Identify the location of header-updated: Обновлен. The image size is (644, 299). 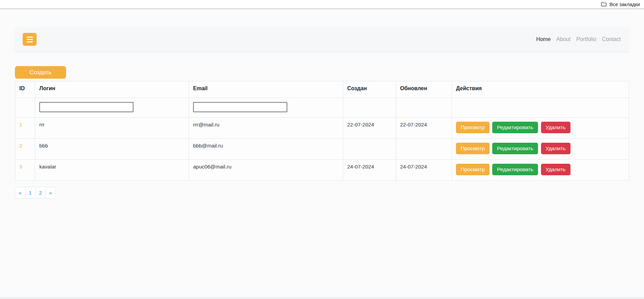
(424, 89).